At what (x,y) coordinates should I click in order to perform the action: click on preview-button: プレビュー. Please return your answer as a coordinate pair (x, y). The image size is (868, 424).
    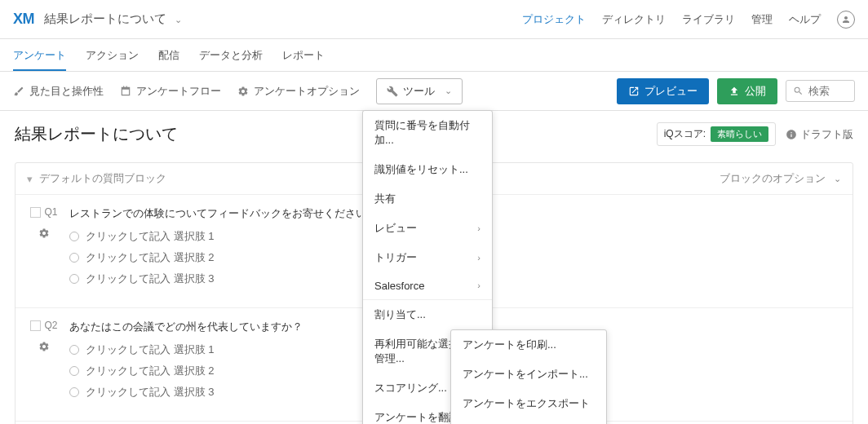
    Looking at the image, I should click on (662, 91).